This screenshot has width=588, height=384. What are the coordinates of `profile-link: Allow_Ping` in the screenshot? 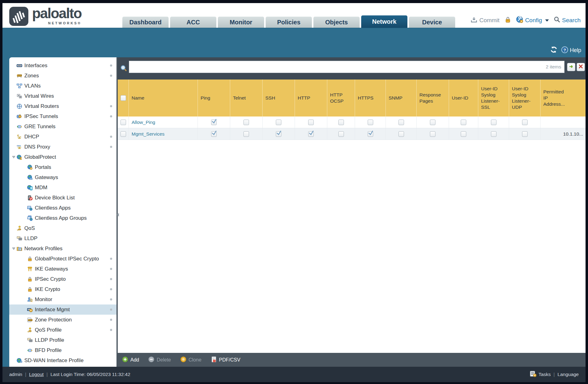 It's located at (144, 122).